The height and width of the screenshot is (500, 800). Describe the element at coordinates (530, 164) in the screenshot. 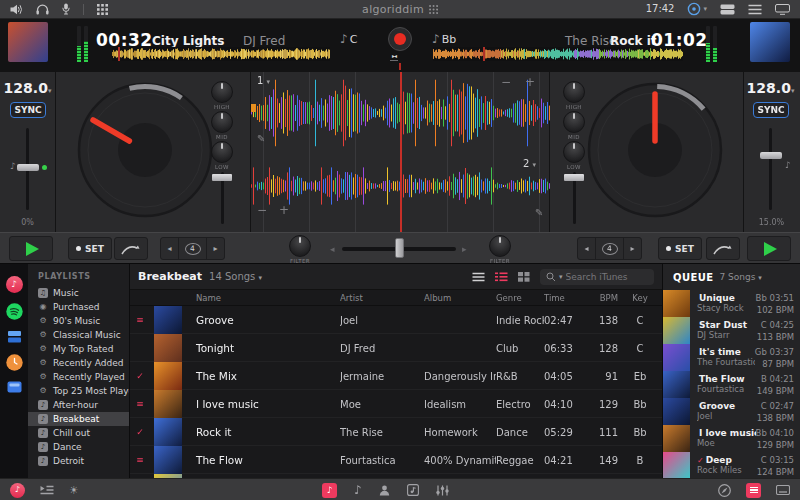

I see `deck-b-wave-label: 2 ▾` at that location.